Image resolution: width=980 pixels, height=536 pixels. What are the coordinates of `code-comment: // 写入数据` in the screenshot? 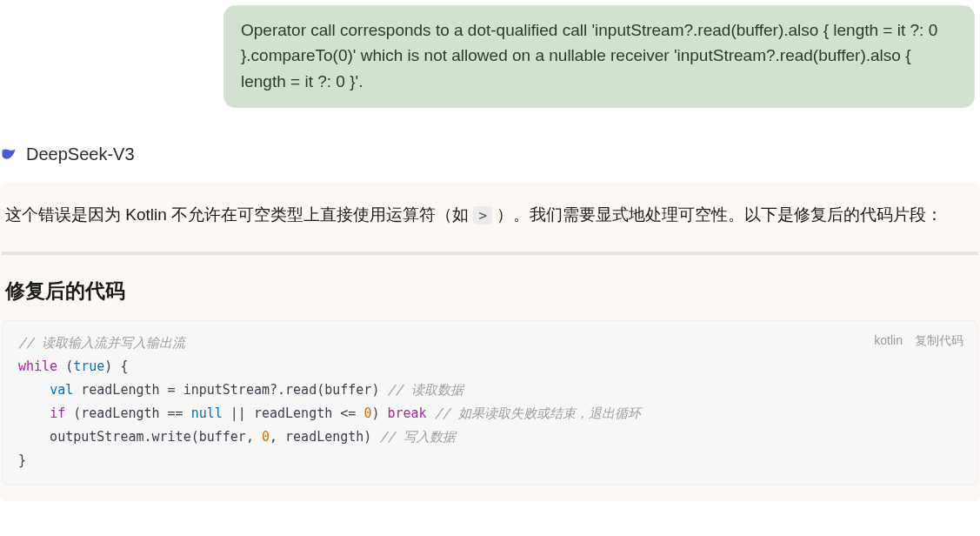 It's located at (417, 437).